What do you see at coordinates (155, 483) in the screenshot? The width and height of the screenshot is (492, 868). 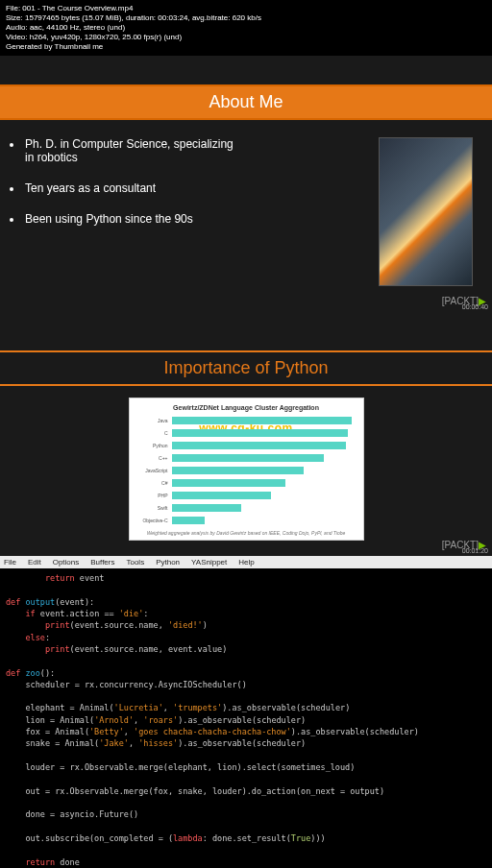 I see `chart-bar-label: C#` at bounding box center [155, 483].